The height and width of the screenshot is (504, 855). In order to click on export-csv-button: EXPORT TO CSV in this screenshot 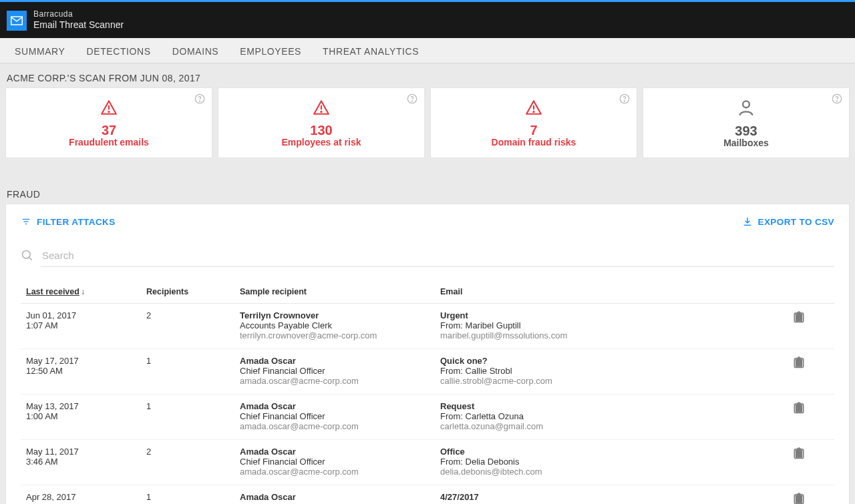, I will do `click(788, 222)`.